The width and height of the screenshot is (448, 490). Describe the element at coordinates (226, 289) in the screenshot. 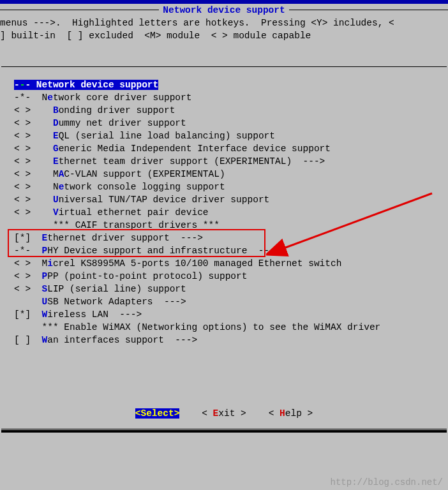

I see `menu-item: < > SLIP (serial line) support` at that location.